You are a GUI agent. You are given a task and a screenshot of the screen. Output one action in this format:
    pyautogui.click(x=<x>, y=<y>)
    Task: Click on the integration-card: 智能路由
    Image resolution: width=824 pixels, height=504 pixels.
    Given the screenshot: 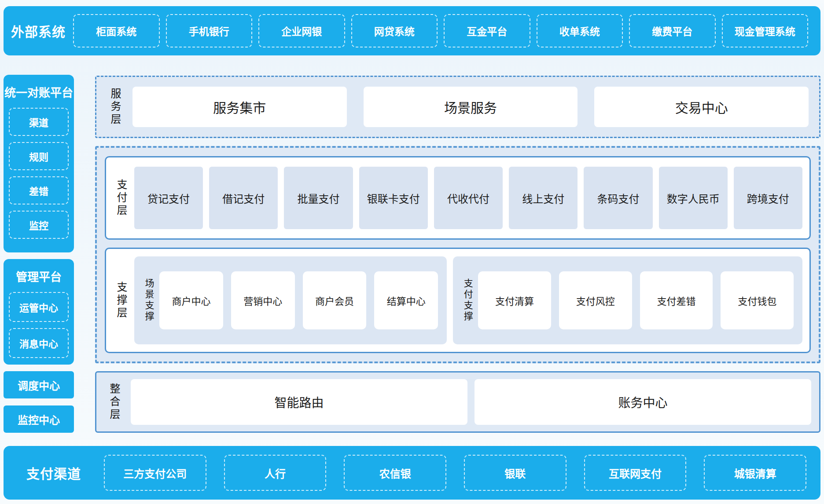 What is the action you would take?
    pyautogui.click(x=299, y=402)
    